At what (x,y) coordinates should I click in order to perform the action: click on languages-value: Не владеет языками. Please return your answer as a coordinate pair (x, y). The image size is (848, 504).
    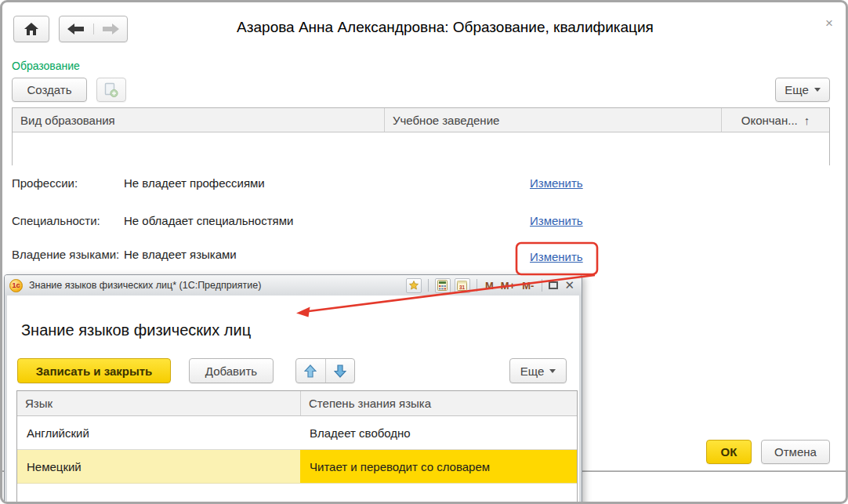
    Looking at the image, I should click on (180, 254).